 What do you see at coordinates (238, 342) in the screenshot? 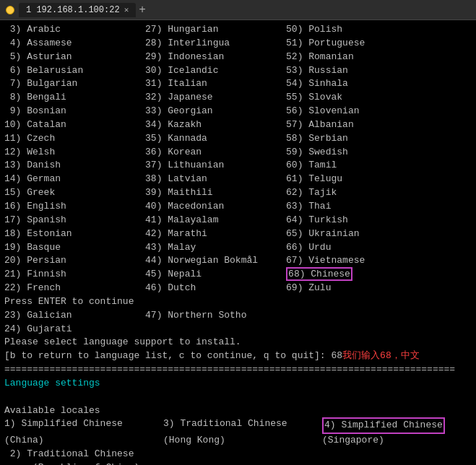
I see `please-select-1: Please select language support to instal…` at bounding box center [238, 342].